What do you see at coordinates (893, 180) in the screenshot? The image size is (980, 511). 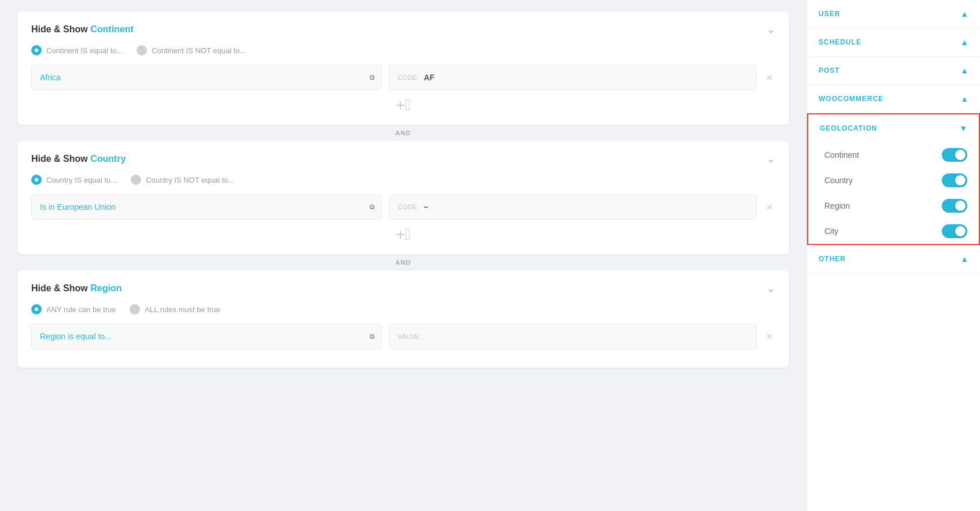 I see `sidebar-item-country: Country` at bounding box center [893, 180].